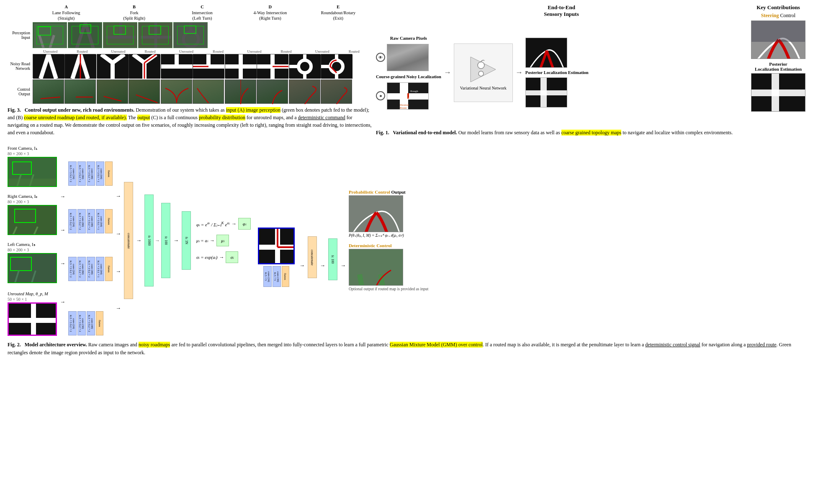  Describe the element at coordinates (213, 224) in the screenshot. I see `phi-formula: φᵢ = eaᵢ / Σⱼ₌₁K eaⱼ` at that location.